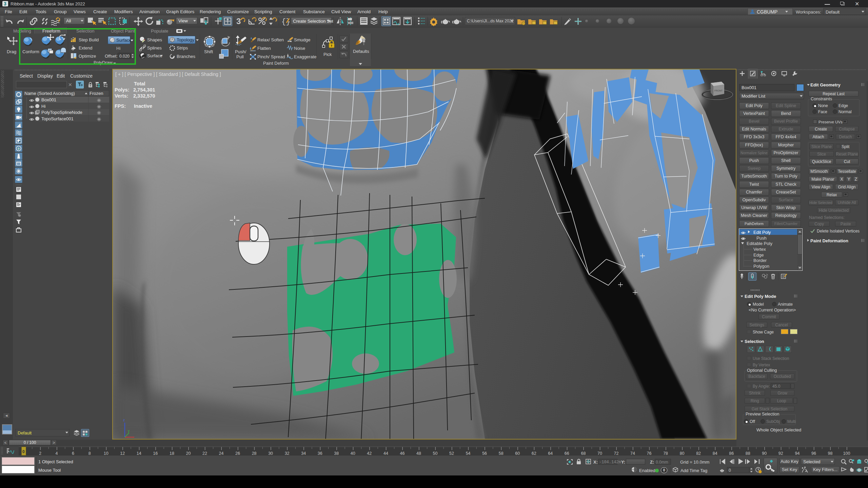  What do you see at coordinates (764, 453) in the screenshot?
I see `svg-text: 90` at bounding box center [764, 453].